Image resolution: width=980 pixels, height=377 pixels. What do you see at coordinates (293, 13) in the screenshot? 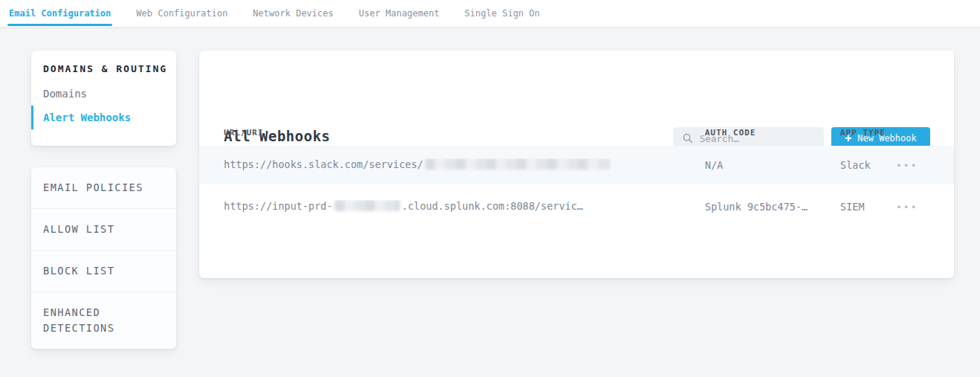
I see `tab-network-devices: Network Devices` at bounding box center [293, 13].